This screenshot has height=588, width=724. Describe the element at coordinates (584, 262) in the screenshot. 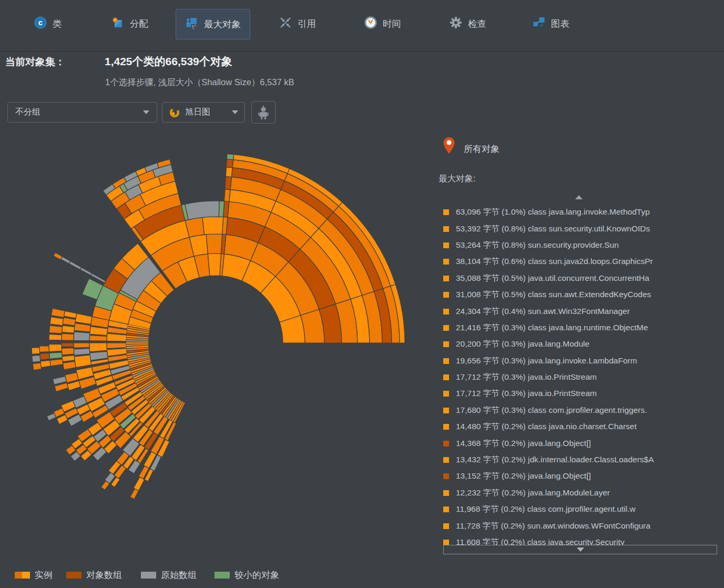

I see `biggest-object-row: 38,104 字节 (0.6%) class sun.java2d.loops.…` at that location.